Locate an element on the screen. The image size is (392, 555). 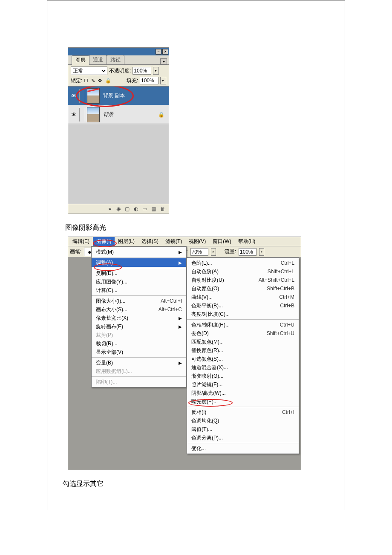
layers-panel: – × 图层 通道 路径 ▸ 正常 不透明度: ▸ 锁定 is located at coordinates (118, 130).